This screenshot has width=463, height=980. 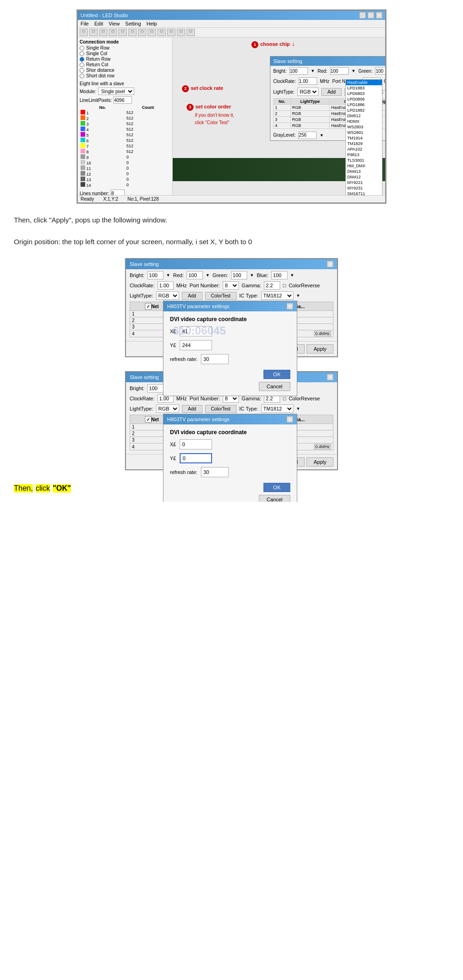 What do you see at coordinates (152, 32) in the screenshot?
I see `toolbar-icon-8: □` at bounding box center [152, 32].